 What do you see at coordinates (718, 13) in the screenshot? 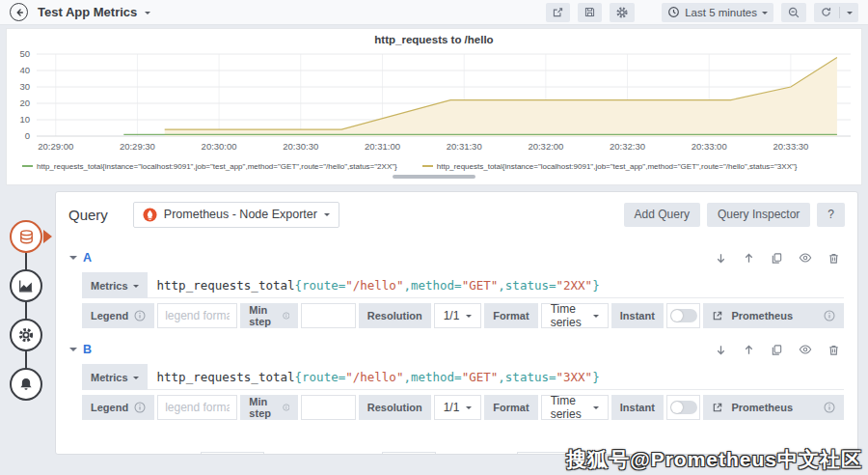
I see `time-range-picker: Last 5 minutes` at bounding box center [718, 13].